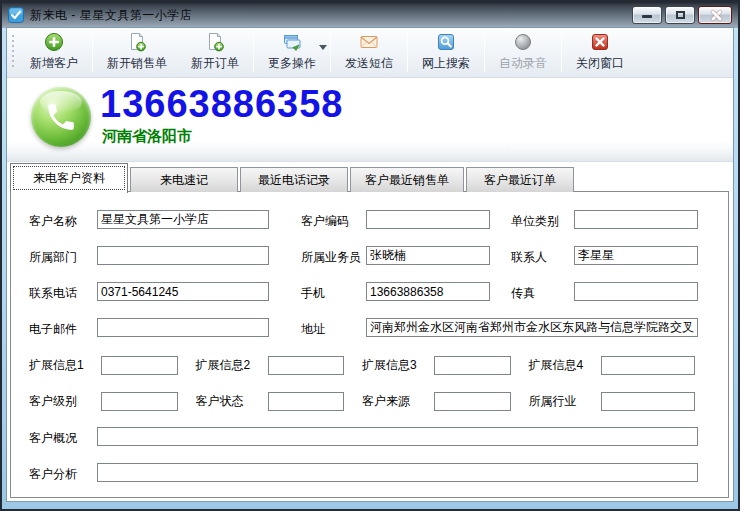  Describe the element at coordinates (428, 292) in the screenshot. I see `mobile-field` at that location.